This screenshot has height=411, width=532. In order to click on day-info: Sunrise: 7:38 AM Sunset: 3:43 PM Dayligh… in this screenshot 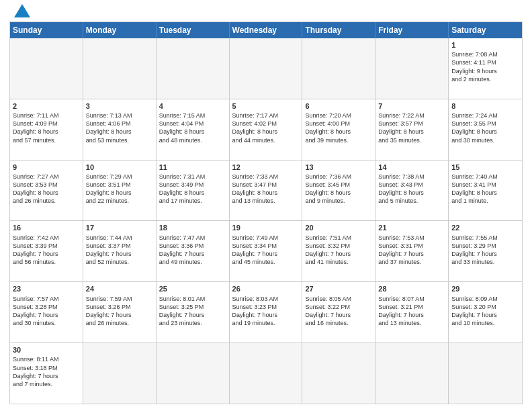, I will do `click(412, 189)`.